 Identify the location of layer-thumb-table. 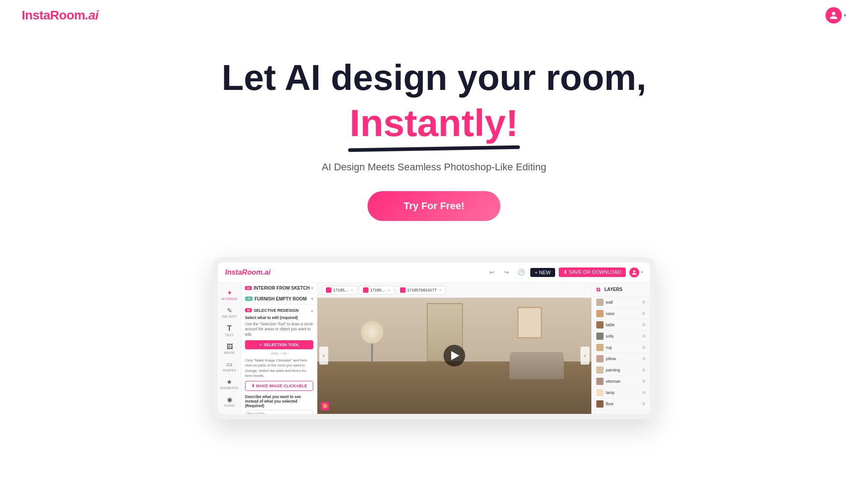
(600, 325).